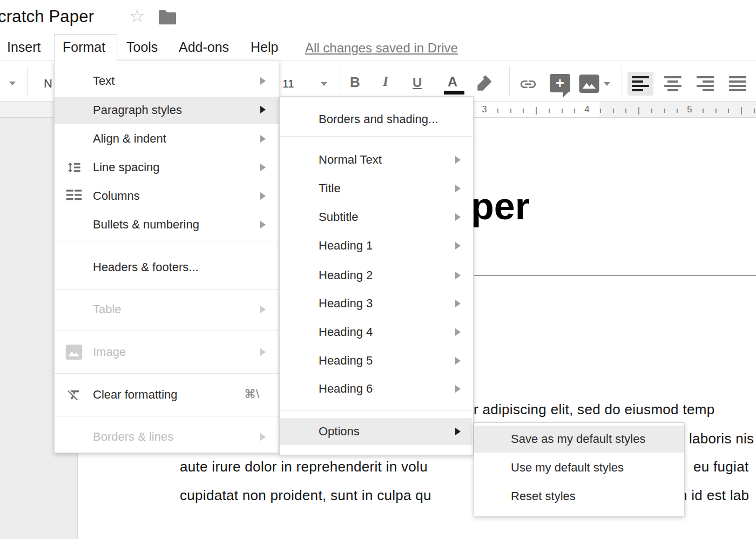 This screenshot has width=756, height=539. Describe the element at coordinates (589, 84) in the screenshot. I see `insert-image-button` at that location.